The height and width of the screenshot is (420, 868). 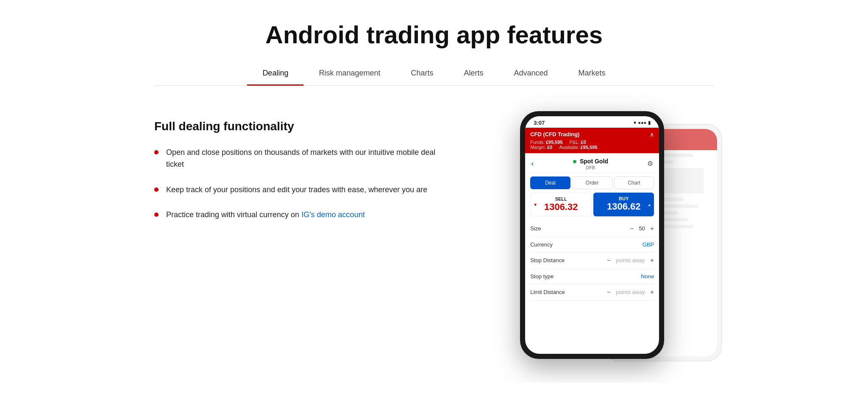 I want to click on tab-order: Order, so click(x=593, y=183).